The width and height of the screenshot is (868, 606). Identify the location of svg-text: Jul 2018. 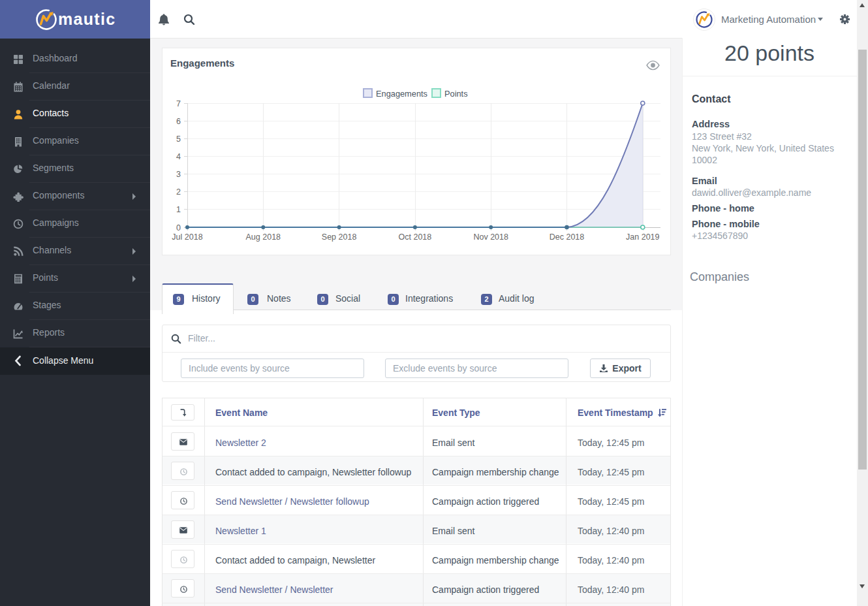
(187, 237).